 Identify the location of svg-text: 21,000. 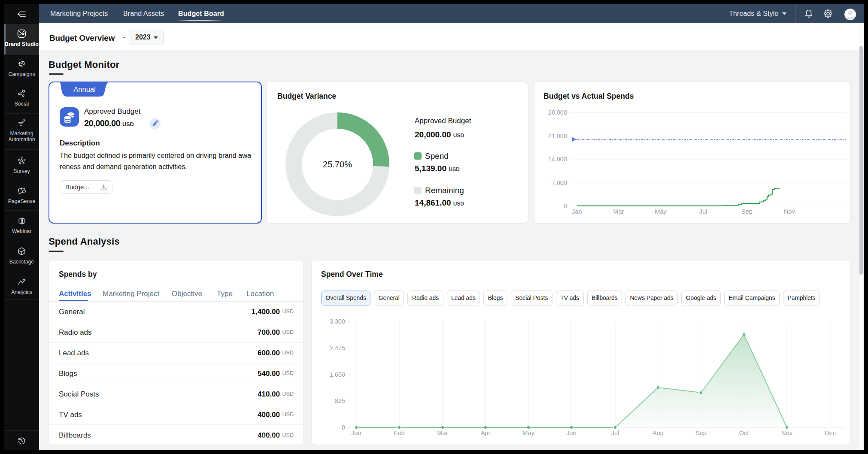
(558, 136).